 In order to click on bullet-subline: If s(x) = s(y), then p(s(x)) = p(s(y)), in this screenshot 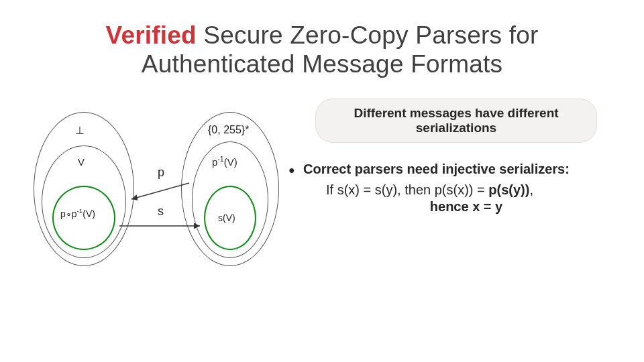, I will do `click(472, 190)`.